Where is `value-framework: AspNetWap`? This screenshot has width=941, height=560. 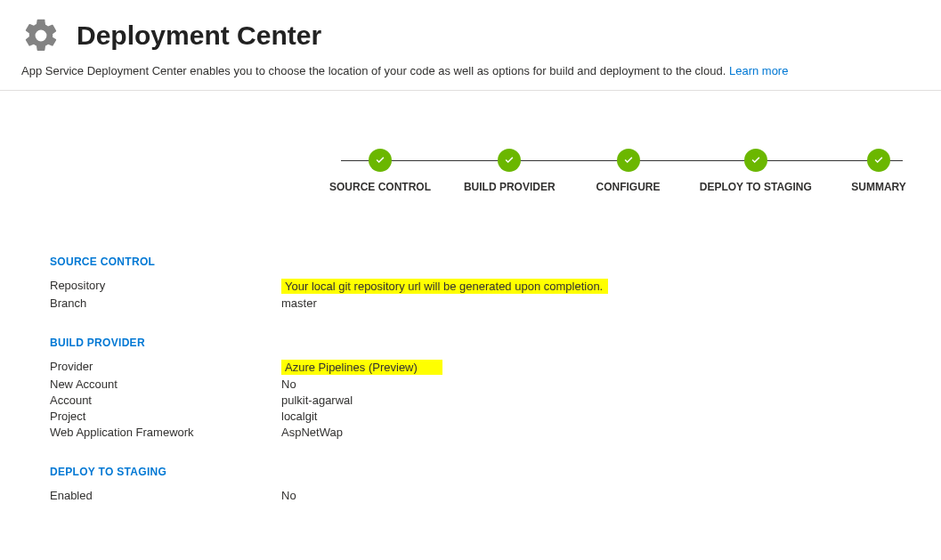 value-framework: AspNetWap is located at coordinates (312, 433).